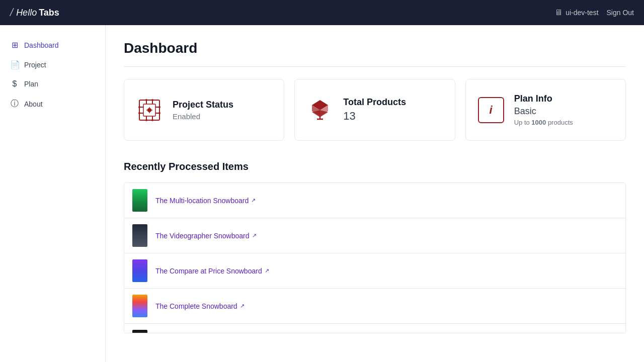 The image size is (644, 362). Describe the element at coordinates (543, 123) in the screenshot. I see `plan-info-sub: Up to 1000 products` at that location.